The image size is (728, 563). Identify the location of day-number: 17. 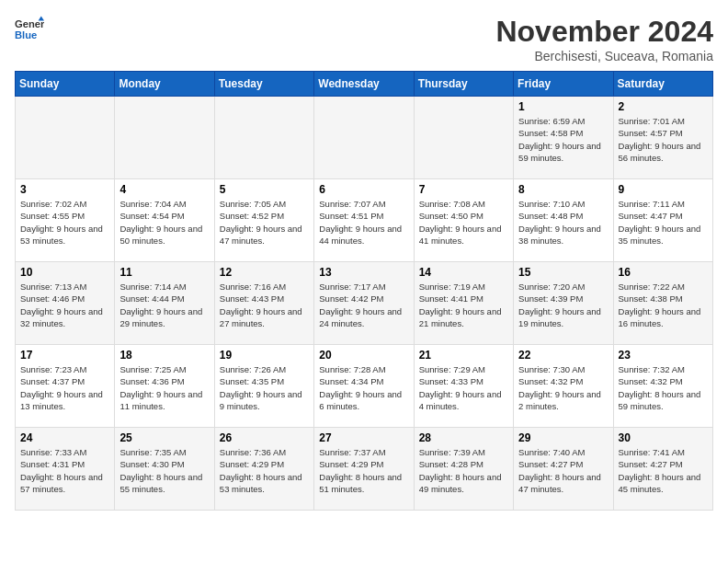
(64, 355).